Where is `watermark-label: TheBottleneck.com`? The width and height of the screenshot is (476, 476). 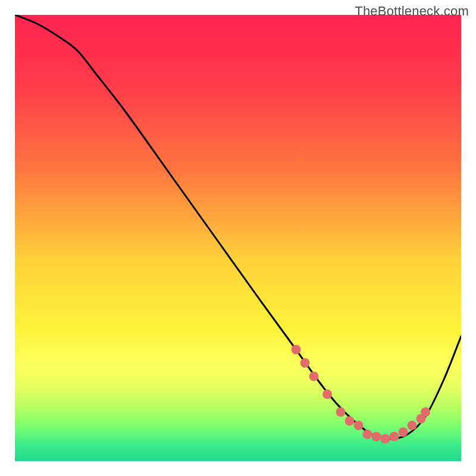
watermark-label: TheBottleneck.com is located at coordinates (412, 11).